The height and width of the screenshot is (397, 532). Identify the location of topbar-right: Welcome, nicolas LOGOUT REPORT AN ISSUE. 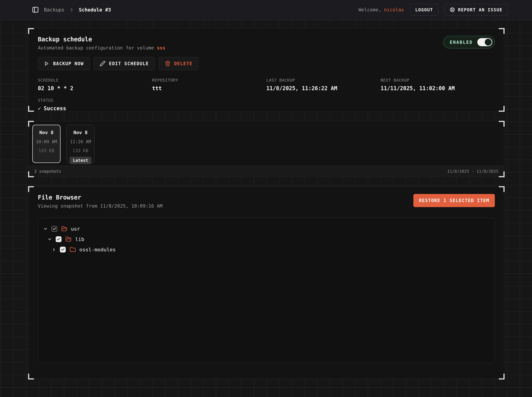
(433, 10).